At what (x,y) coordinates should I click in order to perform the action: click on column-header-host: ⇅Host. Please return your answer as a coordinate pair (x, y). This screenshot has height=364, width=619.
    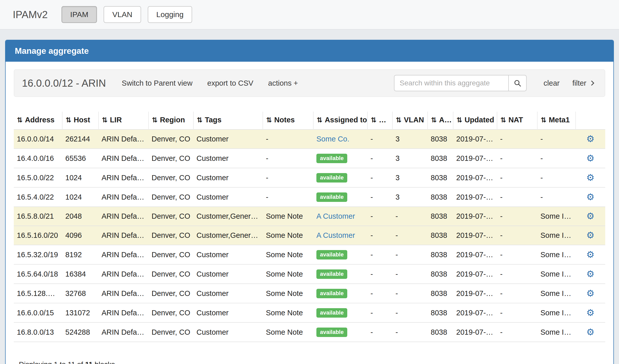
    Looking at the image, I should click on (80, 121).